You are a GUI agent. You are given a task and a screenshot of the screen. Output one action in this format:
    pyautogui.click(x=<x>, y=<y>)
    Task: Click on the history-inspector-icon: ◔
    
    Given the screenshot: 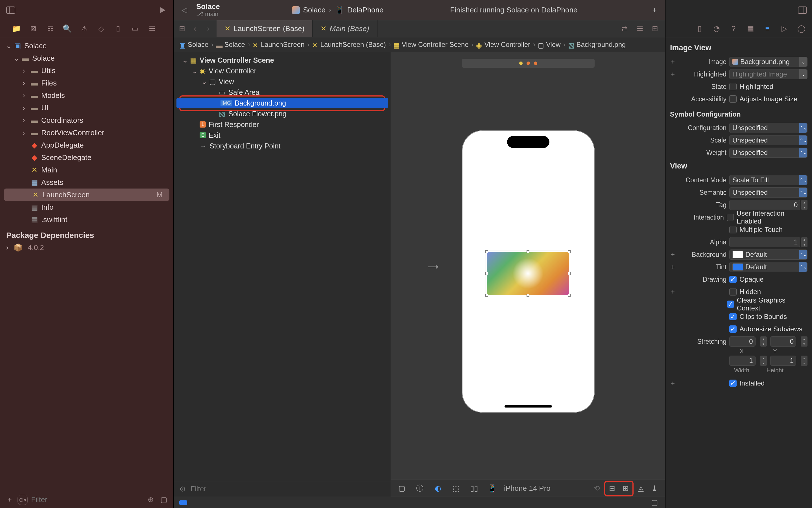 What is the action you would take?
    pyautogui.click(x=717, y=29)
    